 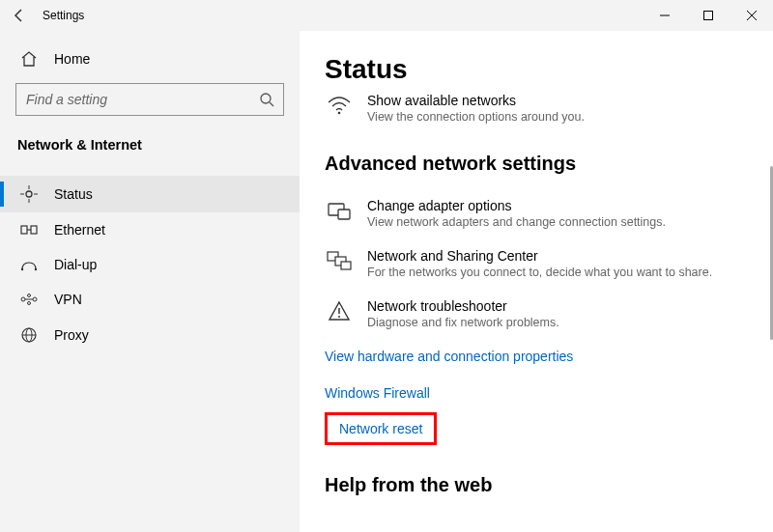 I want to click on ethernet-icon, so click(x=29, y=230).